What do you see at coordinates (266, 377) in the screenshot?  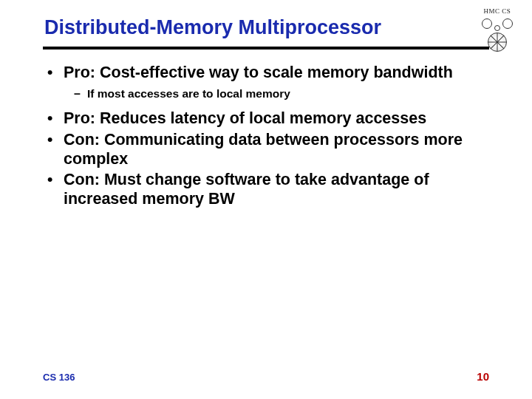 I see `footer: CS 136 10` at bounding box center [266, 377].